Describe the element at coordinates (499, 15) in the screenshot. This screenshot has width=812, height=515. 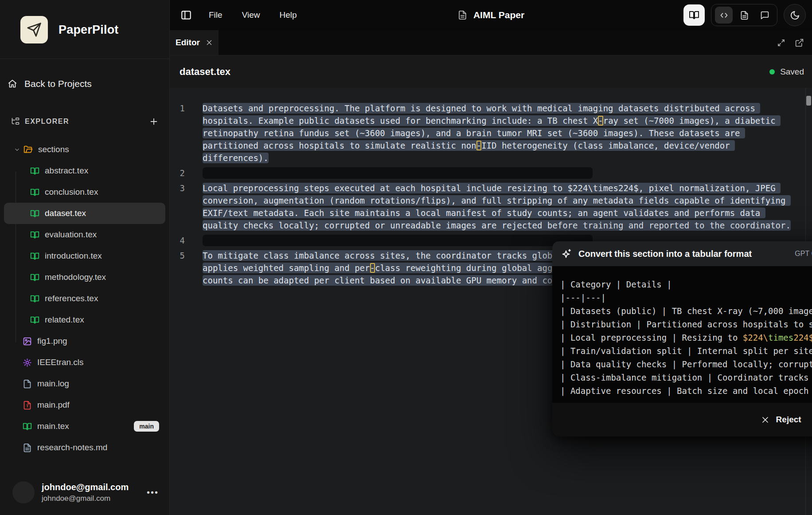
I see `document-title: AIML Paper` at that location.